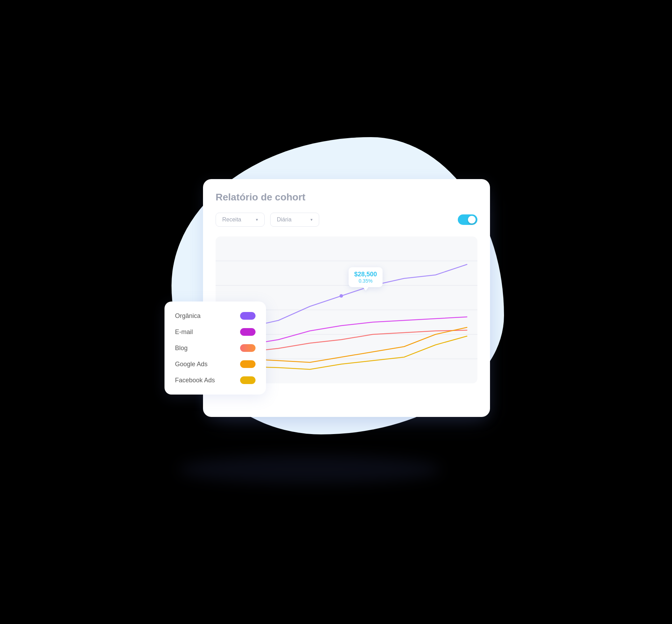  I want to click on diaria-dropdown: Diária ▾, so click(295, 220).